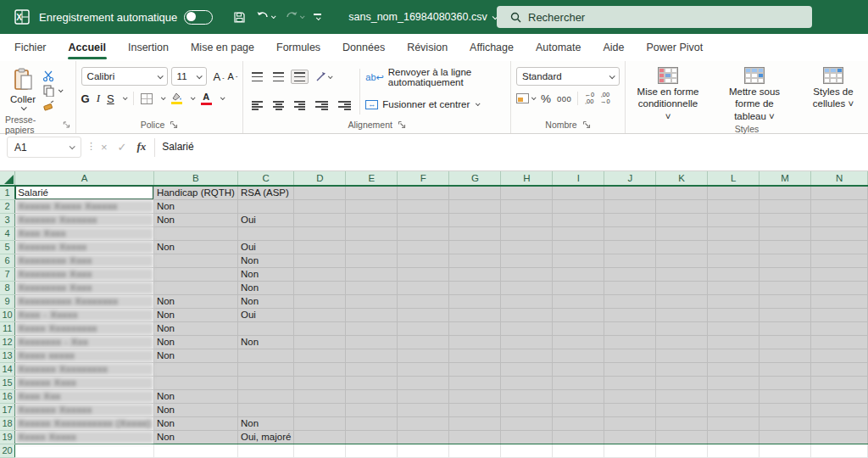  What do you see at coordinates (320, 178) in the screenshot?
I see `column-header-D: D` at bounding box center [320, 178].